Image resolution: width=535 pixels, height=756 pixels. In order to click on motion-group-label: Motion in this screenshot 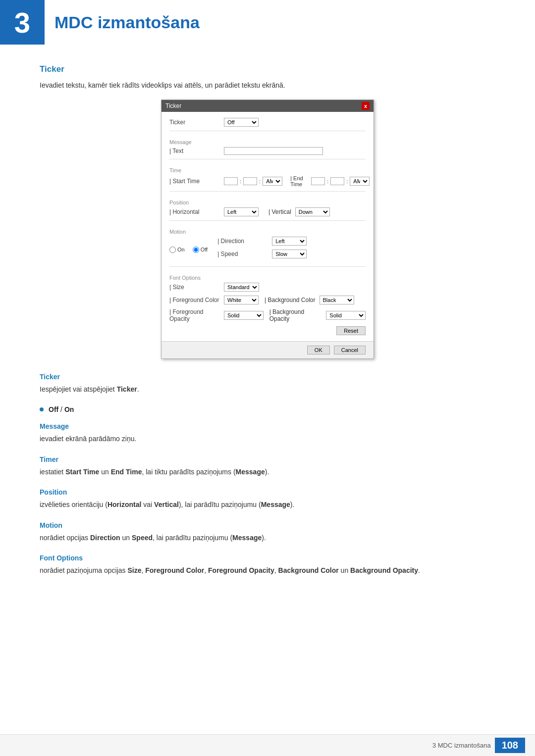, I will do `click(268, 232)`.